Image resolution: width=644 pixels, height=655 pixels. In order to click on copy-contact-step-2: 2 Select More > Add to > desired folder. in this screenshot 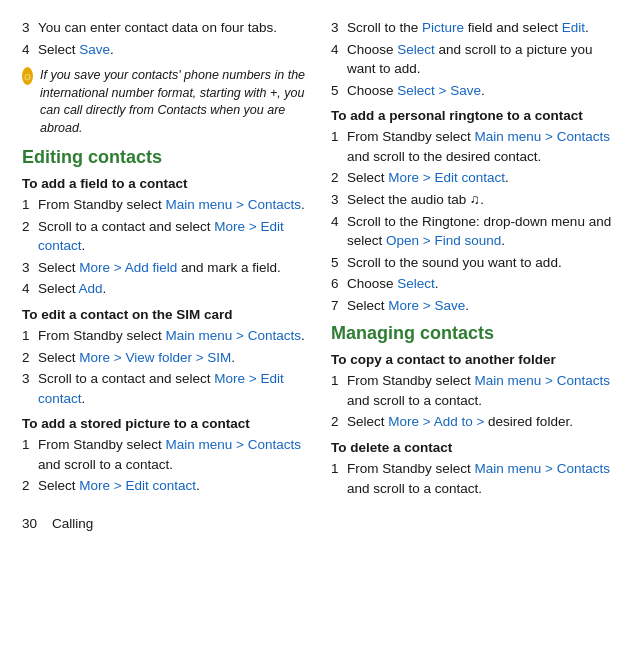, I will do `click(476, 422)`.